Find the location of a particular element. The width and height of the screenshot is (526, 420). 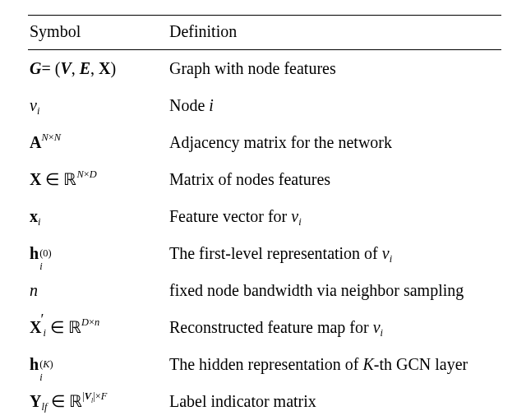

table-row: xiFeature vector for vi is located at coordinates (265, 217).